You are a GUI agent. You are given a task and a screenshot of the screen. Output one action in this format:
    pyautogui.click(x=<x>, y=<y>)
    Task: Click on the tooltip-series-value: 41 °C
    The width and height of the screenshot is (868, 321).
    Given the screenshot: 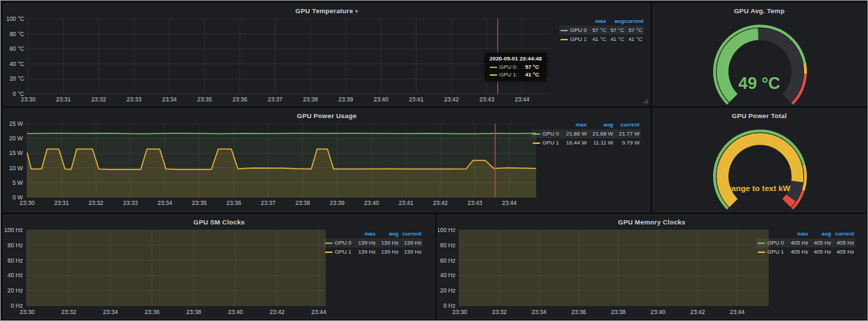 What is the action you would take?
    pyautogui.click(x=532, y=75)
    